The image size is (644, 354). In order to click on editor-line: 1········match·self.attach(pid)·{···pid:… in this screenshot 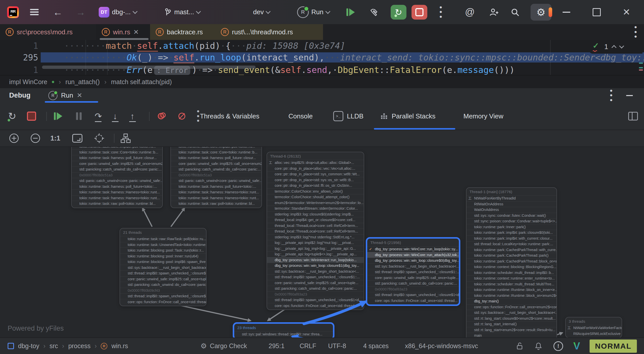, I will do `click(322, 46)`.